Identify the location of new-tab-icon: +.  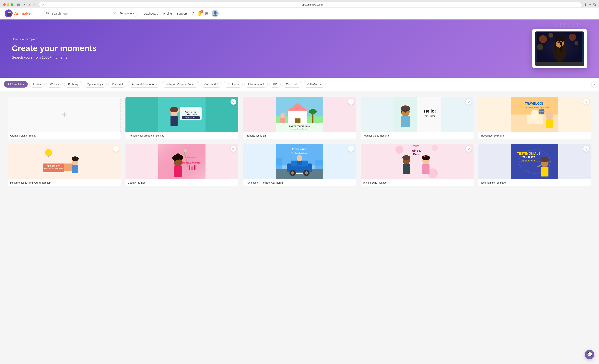
(590, 5).